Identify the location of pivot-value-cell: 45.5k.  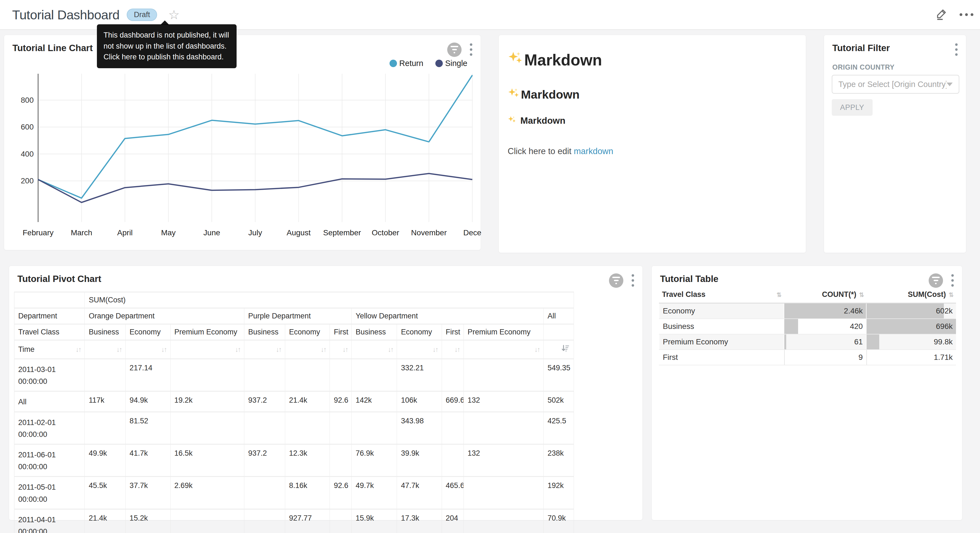
(105, 493).